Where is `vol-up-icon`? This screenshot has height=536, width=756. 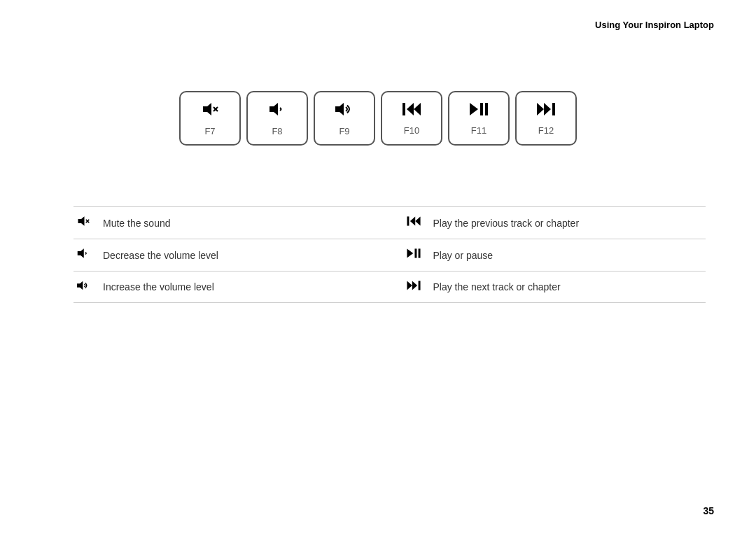 vol-up-icon is located at coordinates (344, 111).